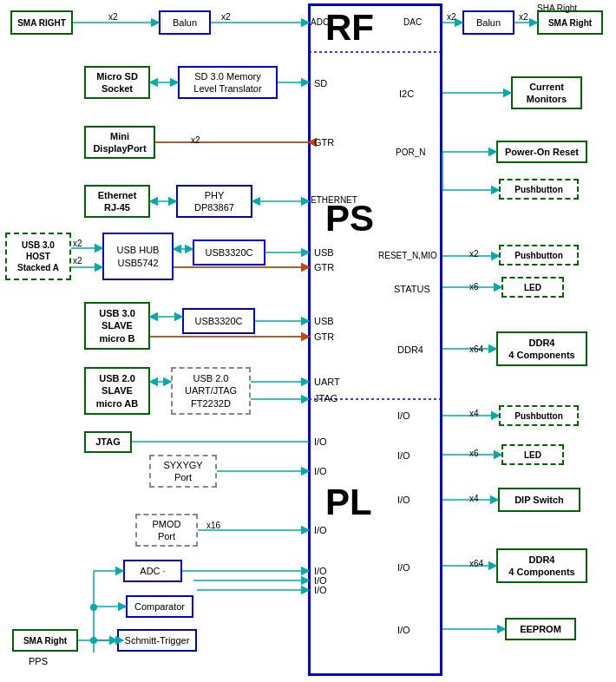 This screenshot has height=682, width=616. I want to click on pmod-box: PMODPort, so click(167, 530).